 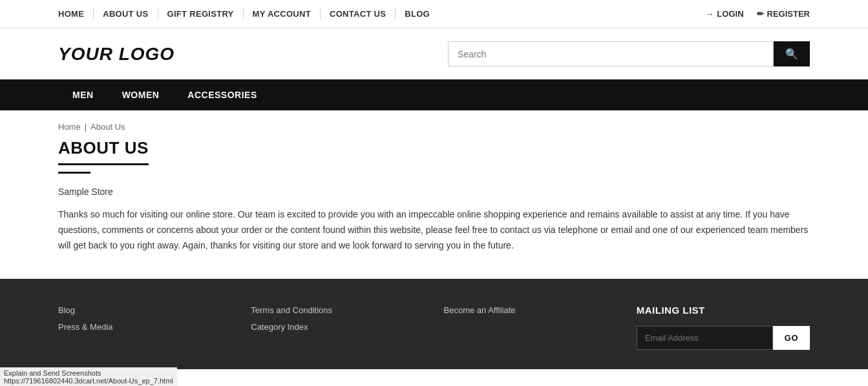 What do you see at coordinates (480, 310) in the screenshot?
I see `footer-affiliate-link: Become an Affiliate` at bounding box center [480, 310].